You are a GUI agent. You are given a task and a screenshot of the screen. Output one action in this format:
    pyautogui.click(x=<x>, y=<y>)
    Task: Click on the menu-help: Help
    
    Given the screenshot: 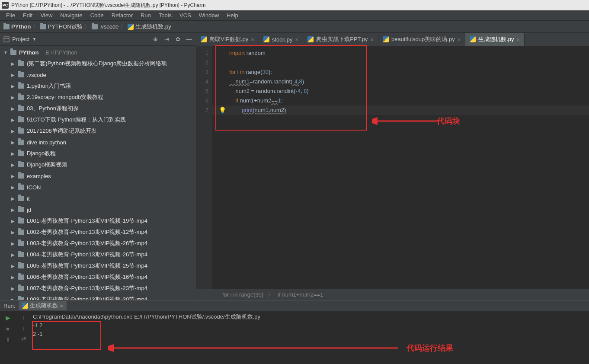 What is the action you would take?
    pyautogui.click(x=233, y=16)
    